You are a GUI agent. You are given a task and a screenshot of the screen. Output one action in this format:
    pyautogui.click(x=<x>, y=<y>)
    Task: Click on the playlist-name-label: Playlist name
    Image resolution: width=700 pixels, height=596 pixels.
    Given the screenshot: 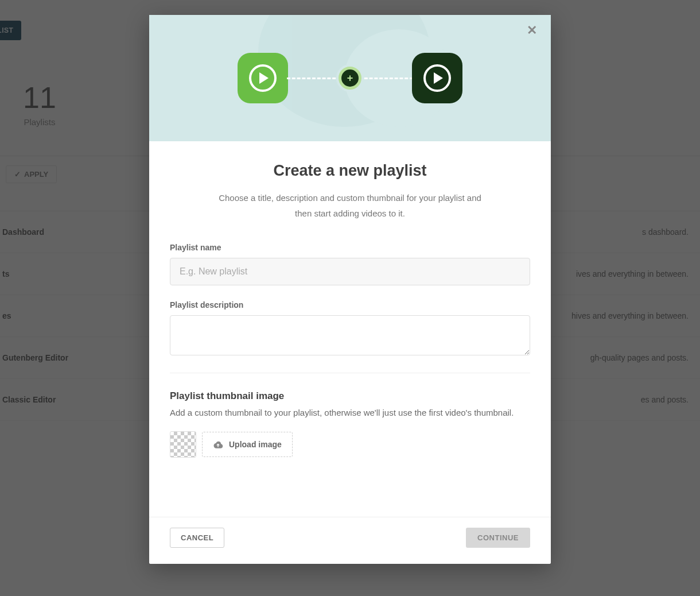 What is the action you would take?
    pyautogui.click(x=350, y=247)
    